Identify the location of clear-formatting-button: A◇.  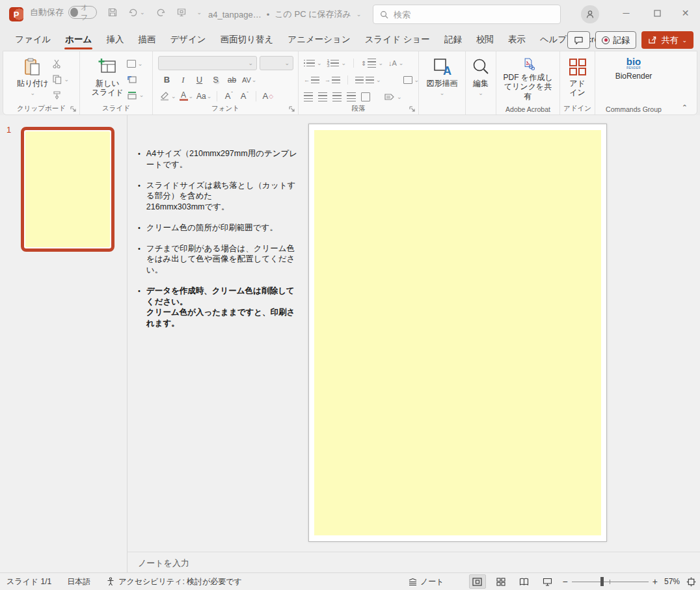
(268, 96).